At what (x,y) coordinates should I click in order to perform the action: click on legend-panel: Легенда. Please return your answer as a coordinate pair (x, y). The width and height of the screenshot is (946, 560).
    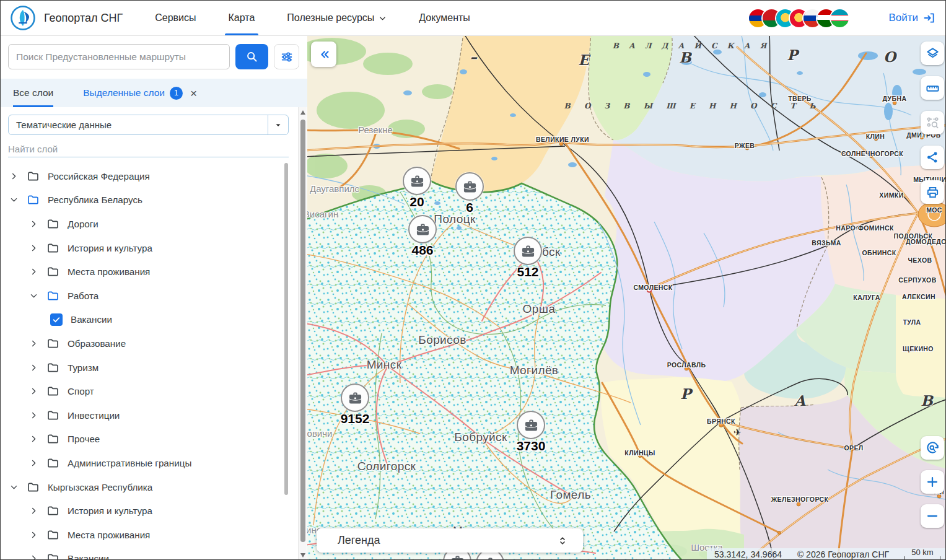
    Looking at the image, I should click on (450, 540).